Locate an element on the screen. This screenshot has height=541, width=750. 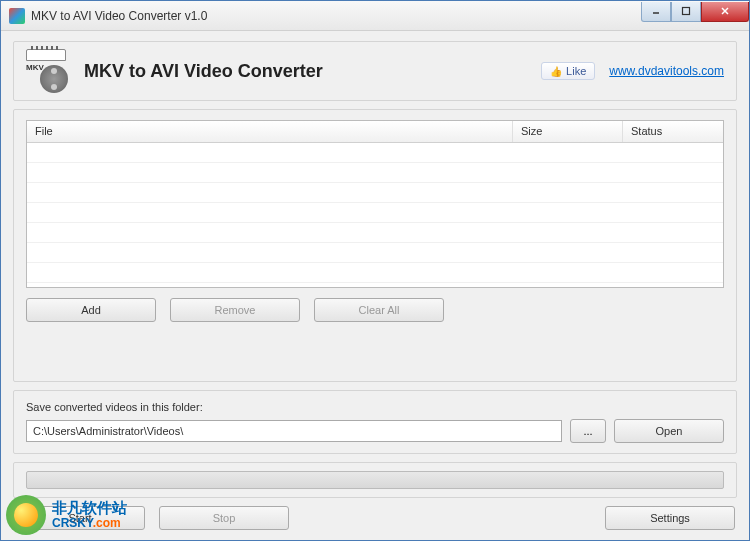
maximize-button is located at coordinates (686, 12).